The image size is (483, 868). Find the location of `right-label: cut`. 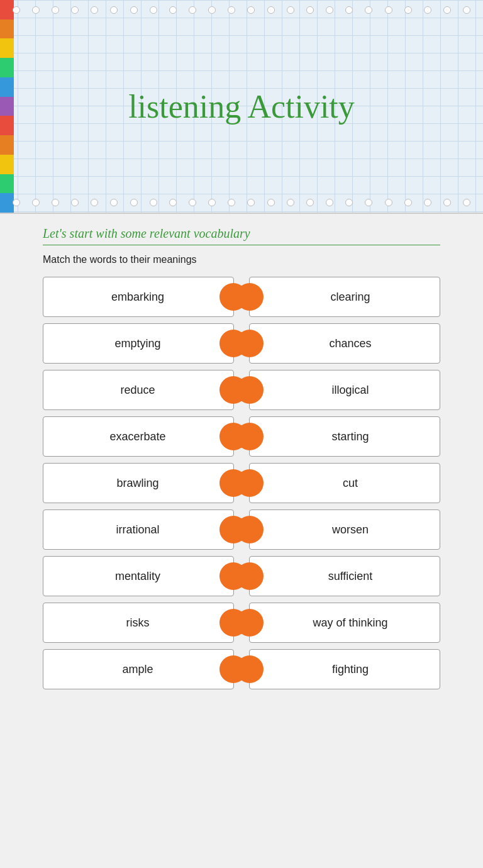

right-label: cut is located at coordinates (350, 483).